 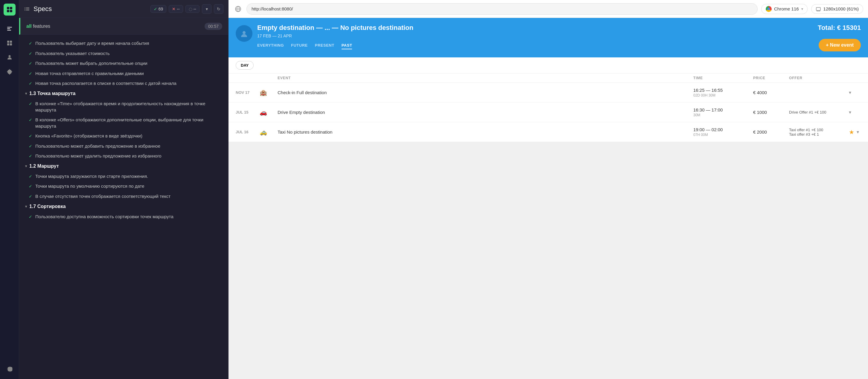 What do you see at coordinates (9, 29) in the screenshot?
I see `nav-specs-icon` at bounding box center [9, 29].